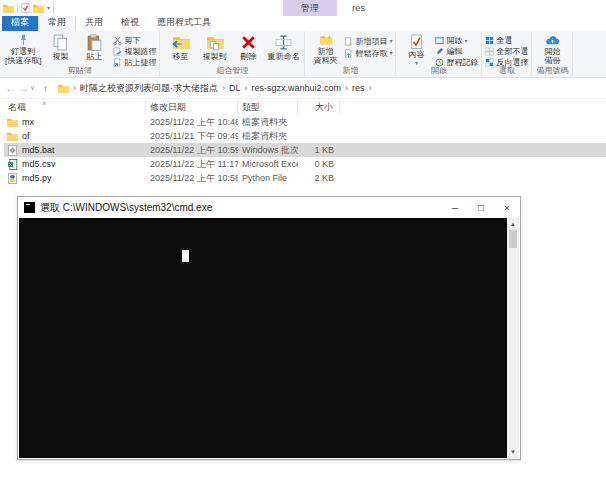 Image resolution: width=606 pixels, height=499 pixels. I want to click on new-folder-icon, so click(326, 40).